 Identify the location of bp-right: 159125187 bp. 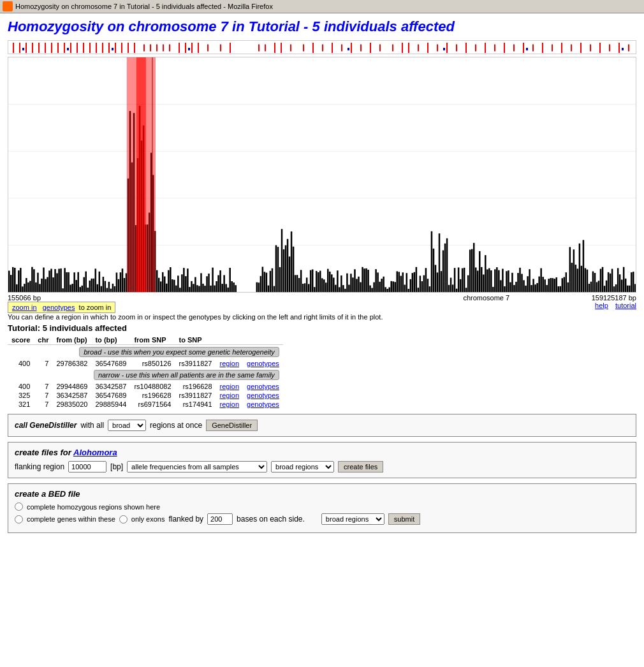
(613, 298).